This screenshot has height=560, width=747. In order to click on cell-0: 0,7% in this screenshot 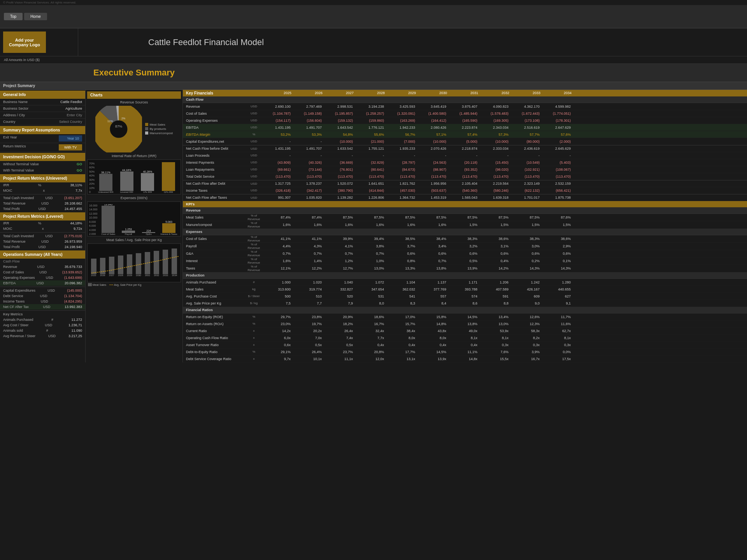, I will do `click(278, 254)`.